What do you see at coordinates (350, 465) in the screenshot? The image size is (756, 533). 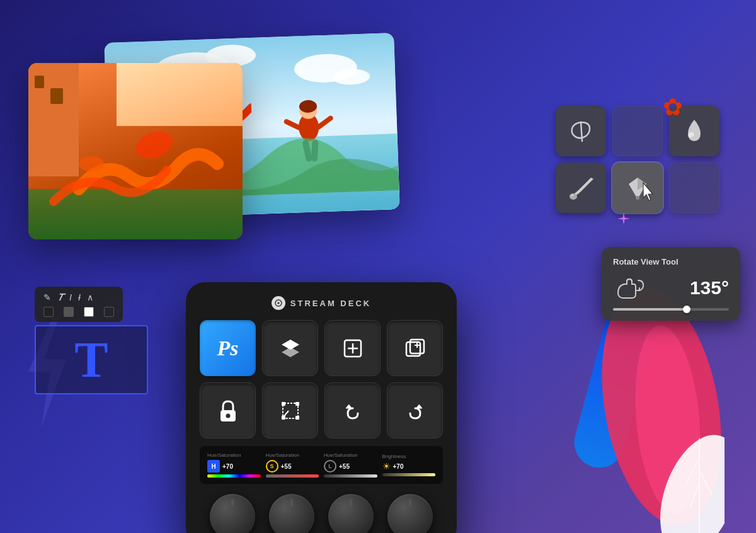 I see `lcd-lum-section: Hue/Saturation L +55` at bounding box center [350, 465].